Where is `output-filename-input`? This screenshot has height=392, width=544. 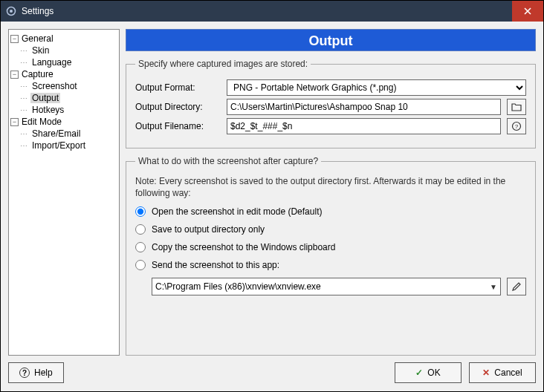 output-filename-input is located at coordinates (364, 126).